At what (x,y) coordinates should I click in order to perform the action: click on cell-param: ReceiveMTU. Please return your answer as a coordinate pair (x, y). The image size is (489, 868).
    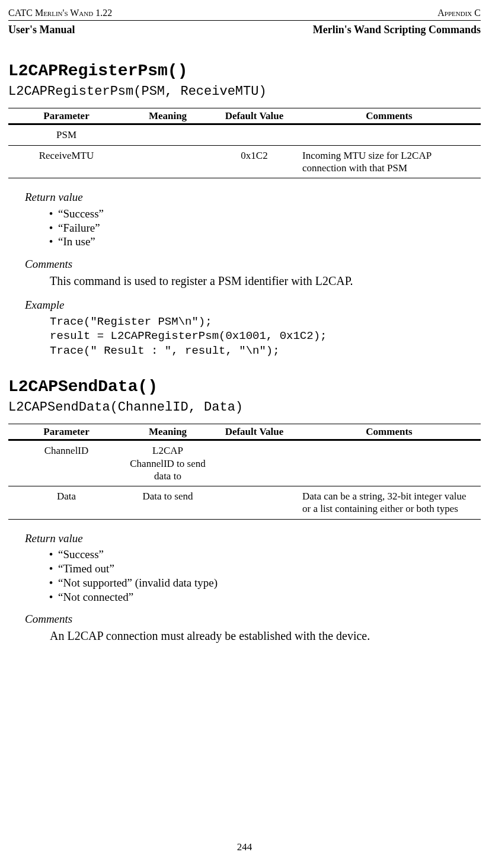
    Looking at the image, I should click on (66, 162).